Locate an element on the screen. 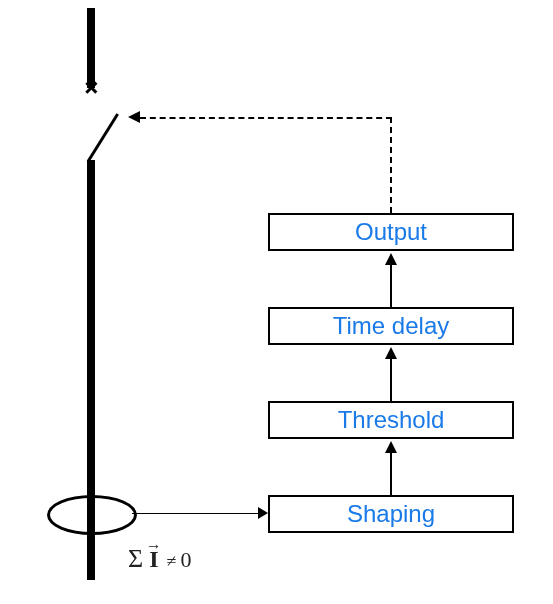 The width and height of the screenshot is (553, 604). shaping-to-threshold-line is located at coordinates (391, 473).